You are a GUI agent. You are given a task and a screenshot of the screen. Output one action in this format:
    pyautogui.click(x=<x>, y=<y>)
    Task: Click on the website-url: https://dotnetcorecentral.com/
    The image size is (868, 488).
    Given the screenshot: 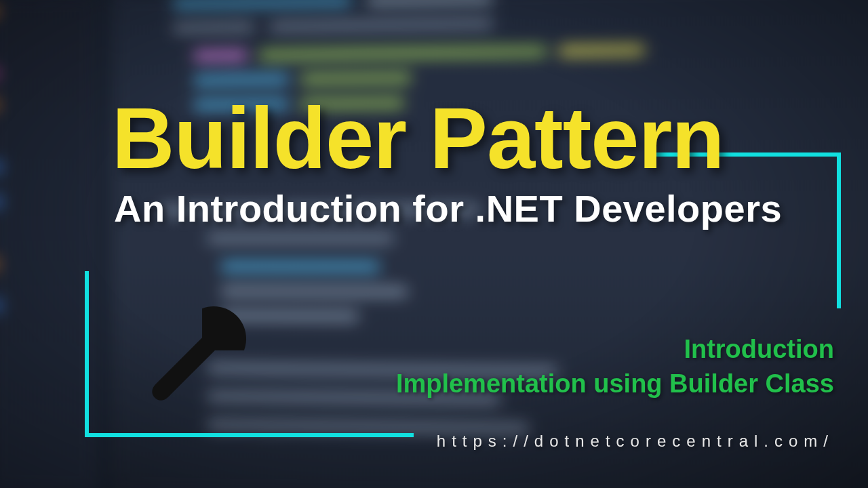 What is the action you would take?
    pyautogui.click(x=635, y=441)
    